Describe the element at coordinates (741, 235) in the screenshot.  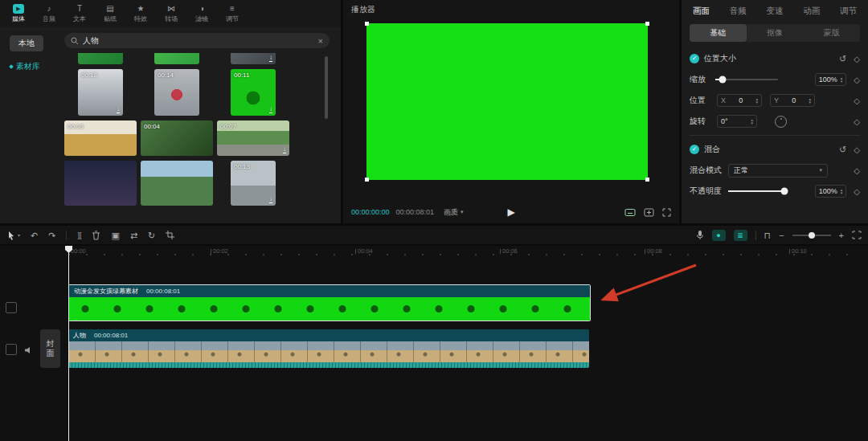
I see `auto-caption-button: ≣` at that location.